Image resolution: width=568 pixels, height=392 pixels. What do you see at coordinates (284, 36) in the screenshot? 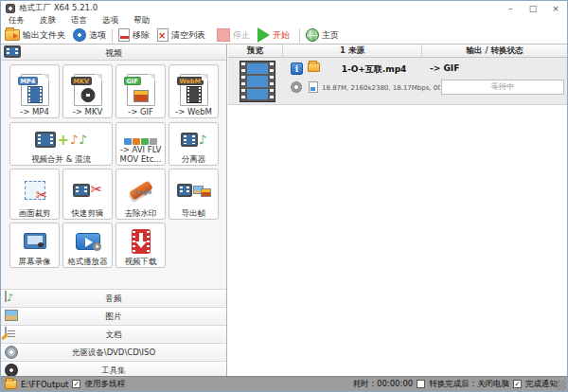
I see `toolbar: 输出文件夹 选项 移除 × 清空列表 停止 开始 主页` at bounding box center [284, 36].